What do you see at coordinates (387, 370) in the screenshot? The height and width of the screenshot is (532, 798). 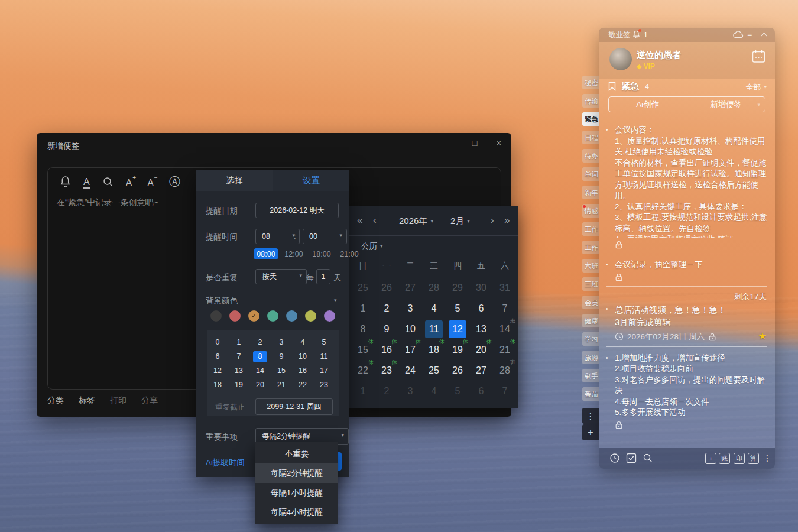 I see `calendar-day-23: 23休` at bounding box center [387, 370].